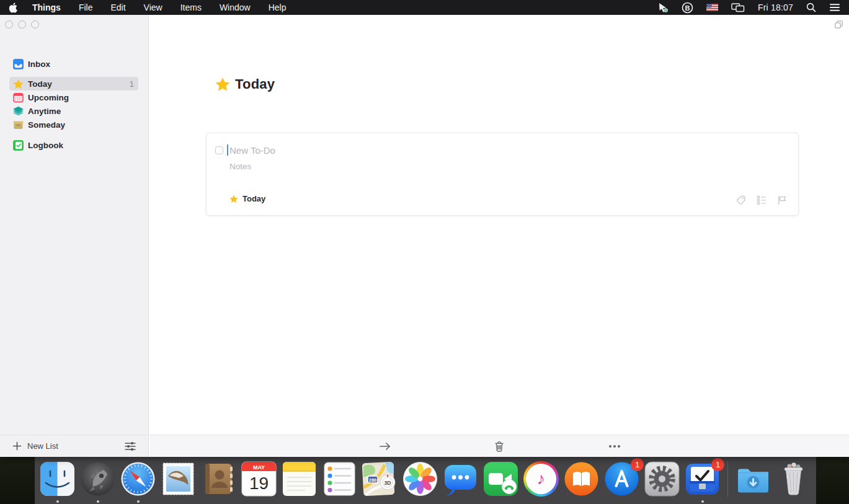  What do you see at coordinates (235, 7) in the screenshot?
I see `menu-window: Window` at bounding box center [235, 7].